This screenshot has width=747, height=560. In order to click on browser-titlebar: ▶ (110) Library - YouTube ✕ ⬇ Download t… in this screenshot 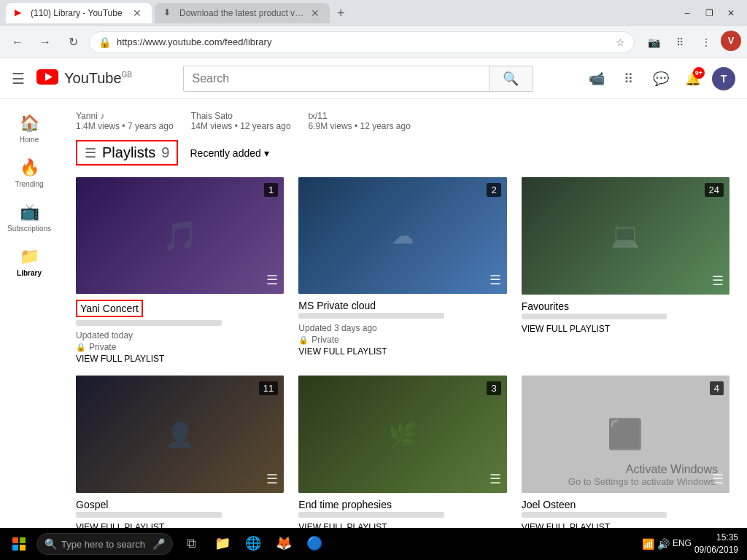, I will do `click(374, 13)`.